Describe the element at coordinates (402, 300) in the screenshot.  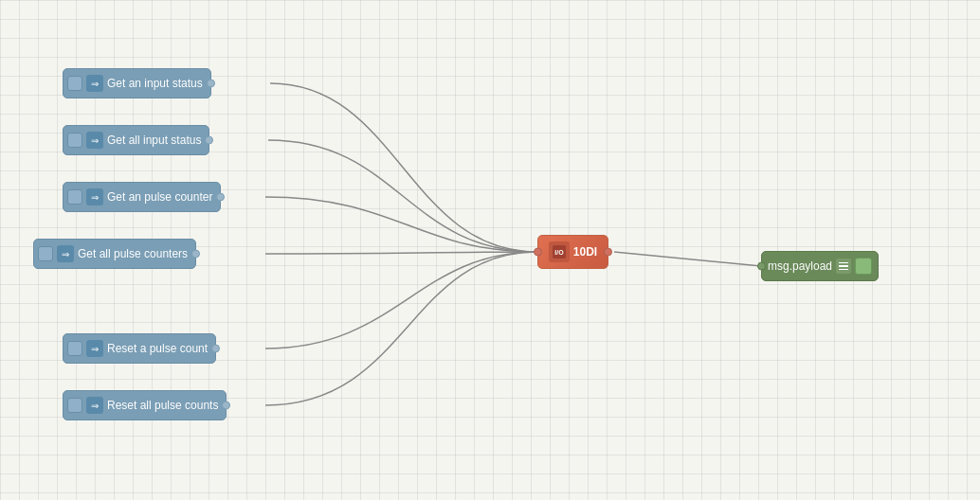
I see `conn-node5-di` at that location.